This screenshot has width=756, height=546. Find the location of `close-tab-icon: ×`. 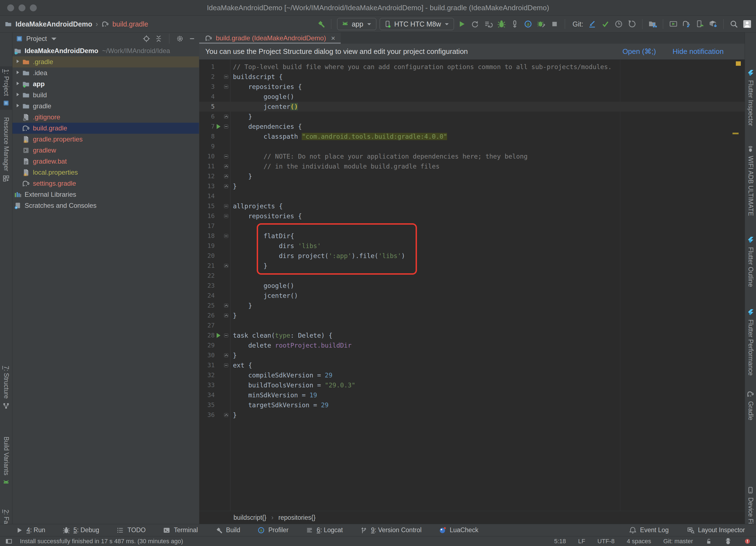

close-tab-icon: × is located at coordinates (333, 38).